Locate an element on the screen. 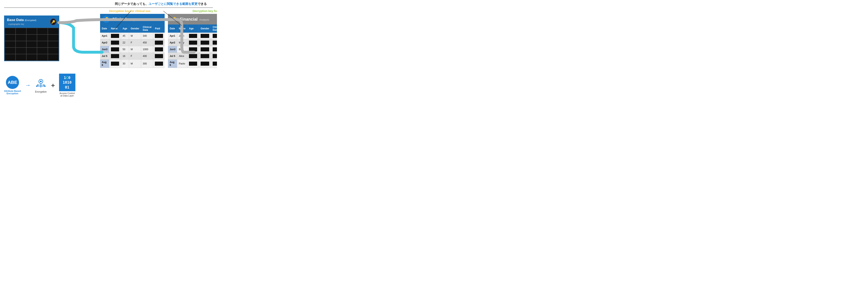  clinical-col-date: Date is located at coordinates (104, 29).